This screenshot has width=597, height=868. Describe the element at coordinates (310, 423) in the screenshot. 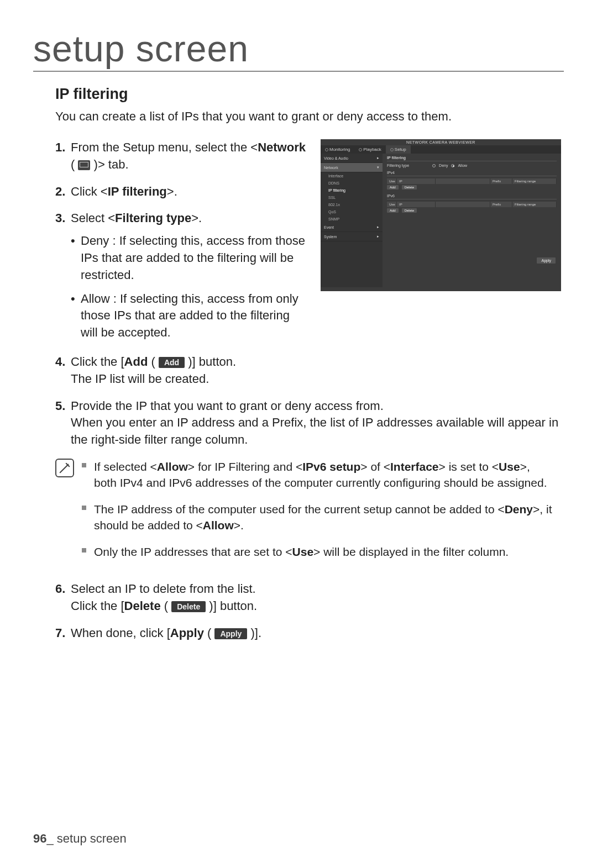

I see `step-5: 5. Provide the IP that you want to grant…` at that location.